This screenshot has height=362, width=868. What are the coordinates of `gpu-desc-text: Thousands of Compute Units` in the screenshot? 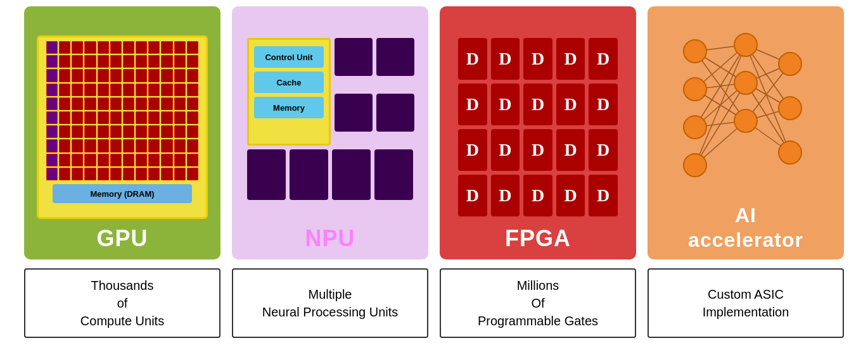 It's located at (122, 303).